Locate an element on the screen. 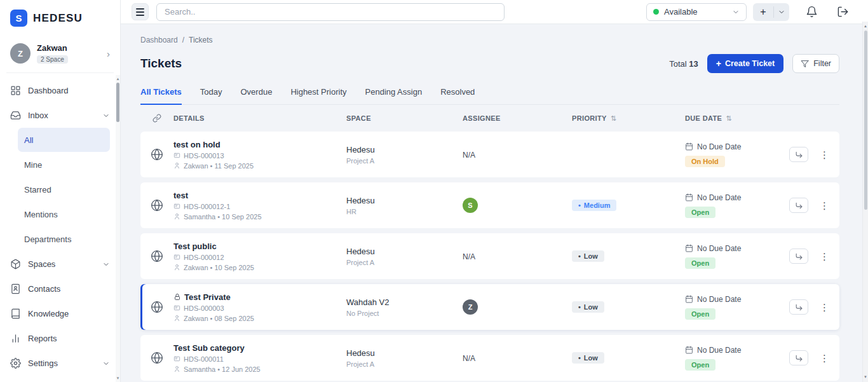 This screenshot has height=382, width=868. sort-priority-button: ⇅ is located at coordinates (614, 118).